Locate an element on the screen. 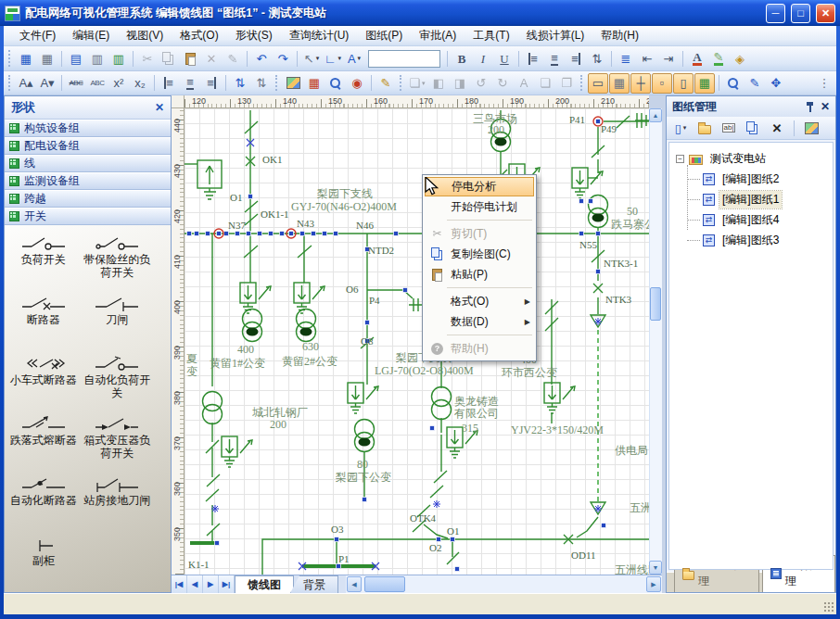 The image size is (840, 619). menu-item: 编辑(E) is located at coordinates (91, 35).